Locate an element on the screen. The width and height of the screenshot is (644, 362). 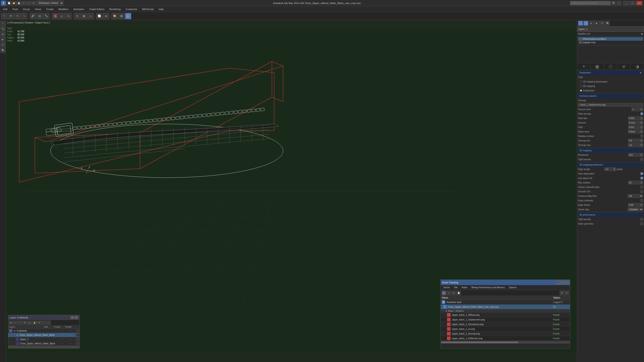
edge-thresh-down: ▼ is located at coordinates (642, 206).